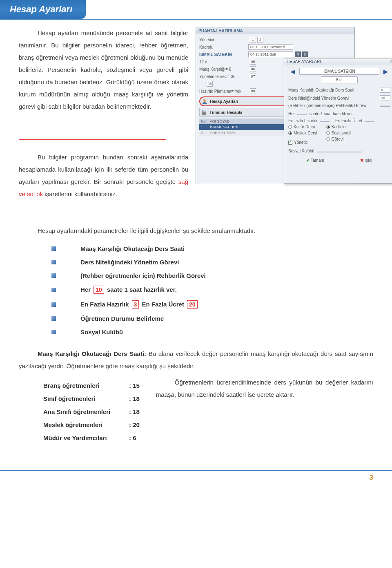 The width and height of the screenshot is (392, 568). I want to click on next-arrow-icon: ▶, so click(385, 72).